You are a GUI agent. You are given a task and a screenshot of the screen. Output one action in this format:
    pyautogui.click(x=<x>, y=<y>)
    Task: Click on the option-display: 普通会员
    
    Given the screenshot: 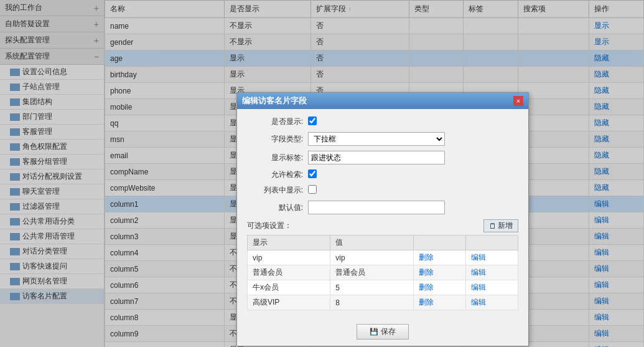 What is the action you would take?
    pyautogui.click(x=289, y=273)
    